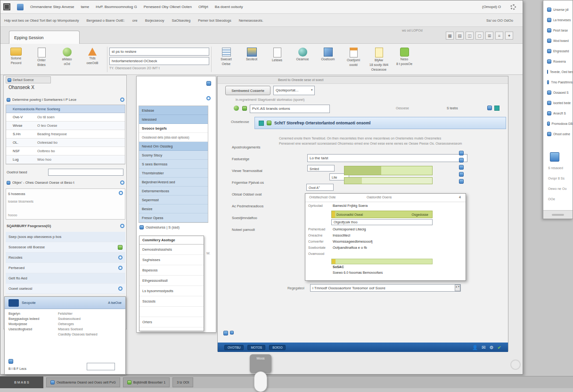  I want to click on docked-list-item: Roveerra, so click(558, 61).